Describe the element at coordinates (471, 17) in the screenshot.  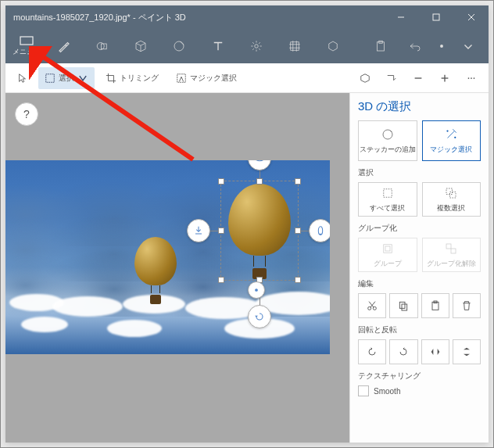
I see `close-button` at that location.